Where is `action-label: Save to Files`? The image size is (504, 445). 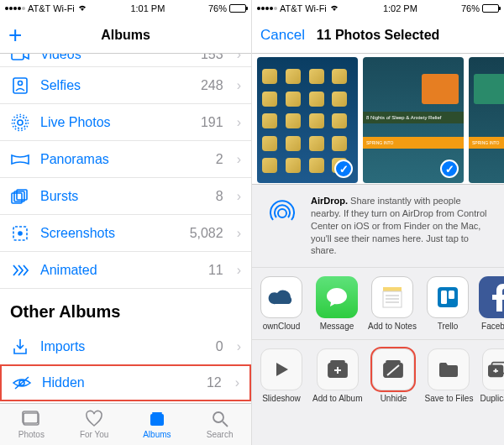 action-label: Save to Files is located at coordinates (449, 398).